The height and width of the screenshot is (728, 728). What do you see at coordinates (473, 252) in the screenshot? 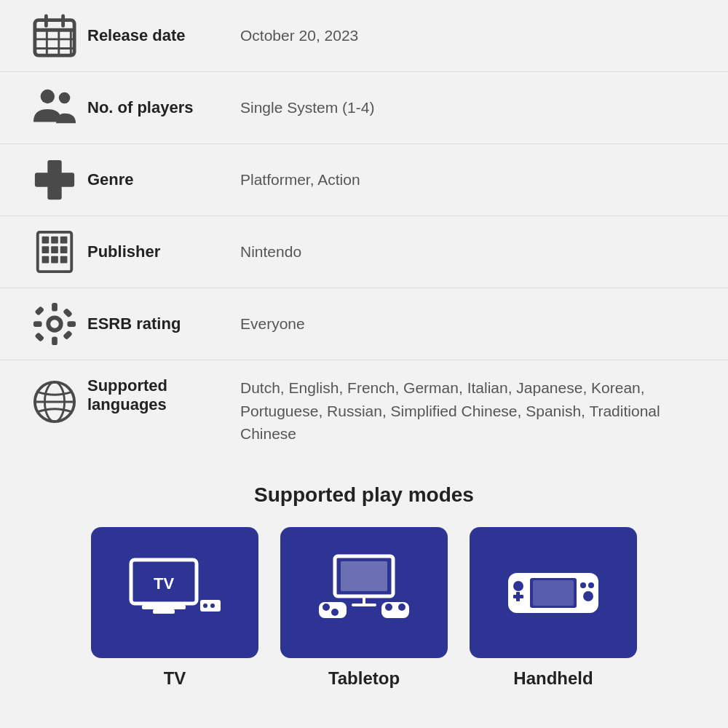
I see `publisher-value: Nintendo` at bounding box center [473, 252].